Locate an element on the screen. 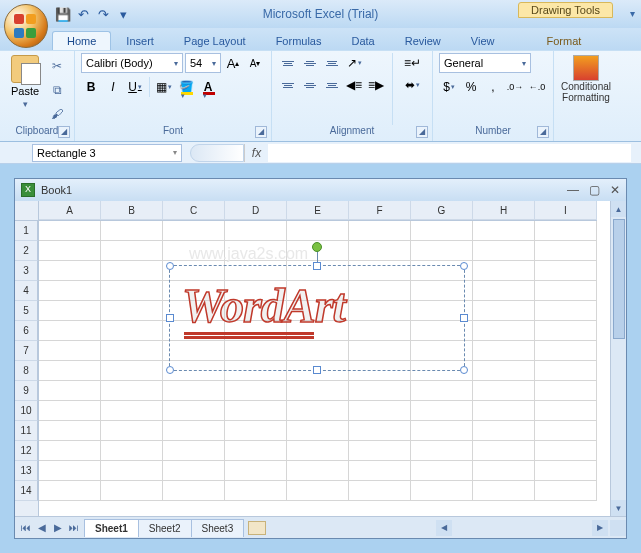  select-all-button is located at coordinates (27, 211).